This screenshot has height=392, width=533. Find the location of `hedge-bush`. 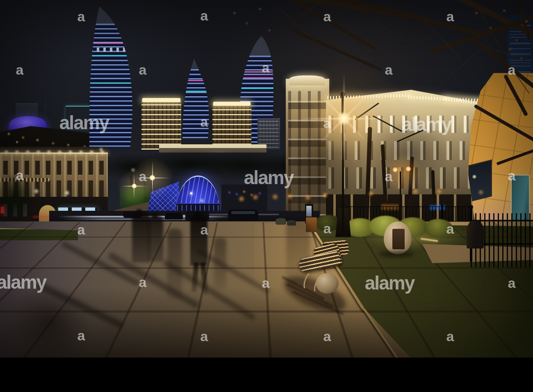

hedge-bush is located at coordinates (438, 228).